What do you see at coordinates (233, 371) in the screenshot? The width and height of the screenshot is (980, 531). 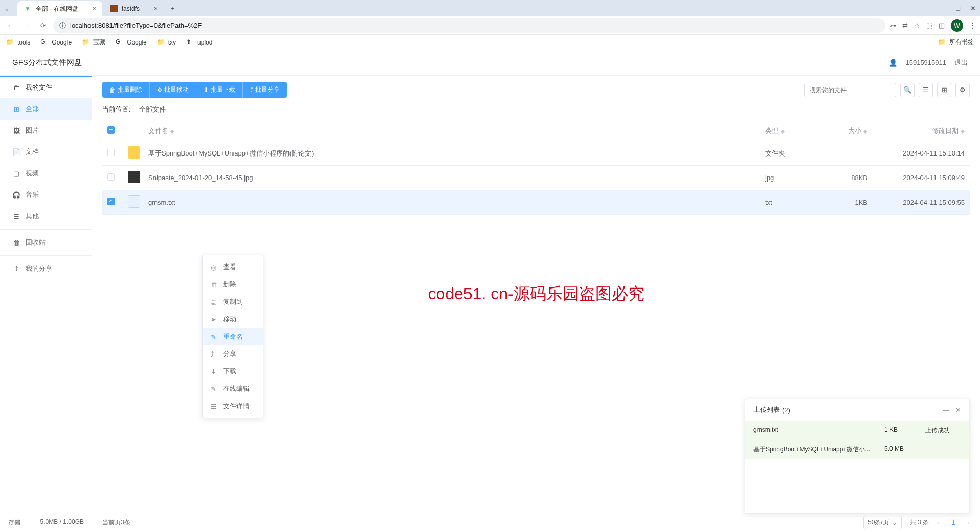 I see `menu-download: ⬇下载` at bounding box center [233, 371].